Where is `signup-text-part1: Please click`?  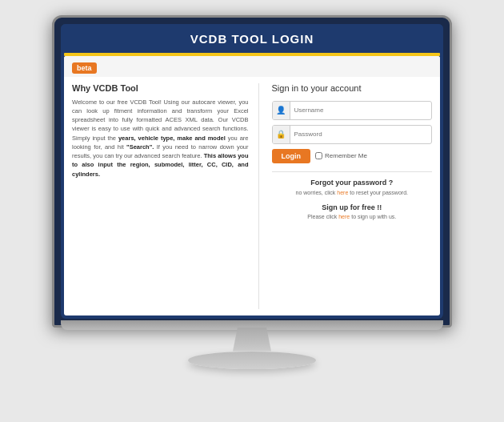 signup-text-part1: Please click is located at coordinates (322, 216).